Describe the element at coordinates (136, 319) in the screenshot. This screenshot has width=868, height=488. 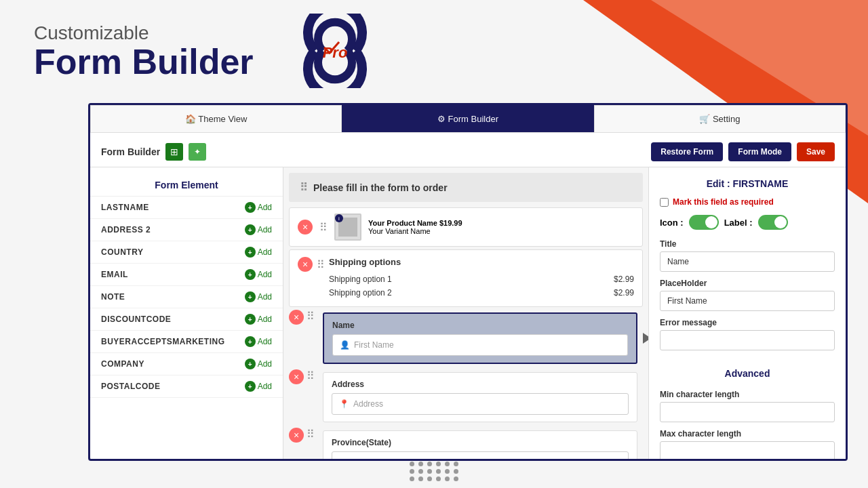
I see `element-label-discount: DISCOUNTCODE` at that location.